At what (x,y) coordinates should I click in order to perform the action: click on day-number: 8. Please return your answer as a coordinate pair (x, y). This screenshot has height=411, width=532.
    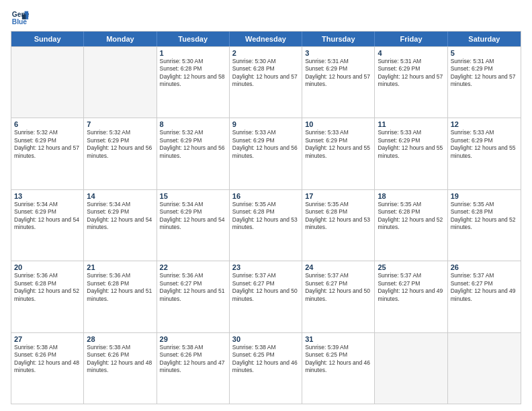
    Looking at the image, I should click on (193, 124).